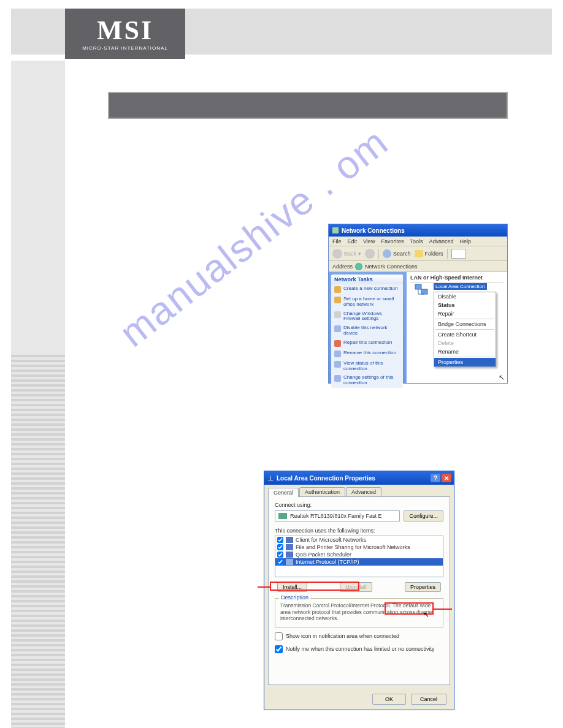 The height and width of the screenshot is (728, 563). I want to click on tab-advanced: Advanced, so click(364, 491).